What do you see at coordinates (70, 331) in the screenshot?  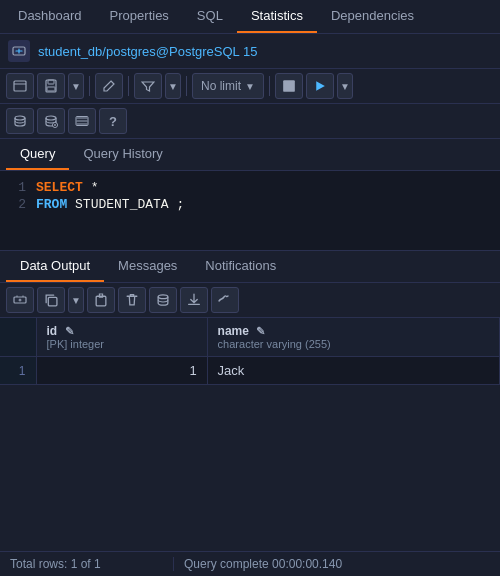 I see `edit-col-id-icon: ✎` at bounding box center [70, 331].